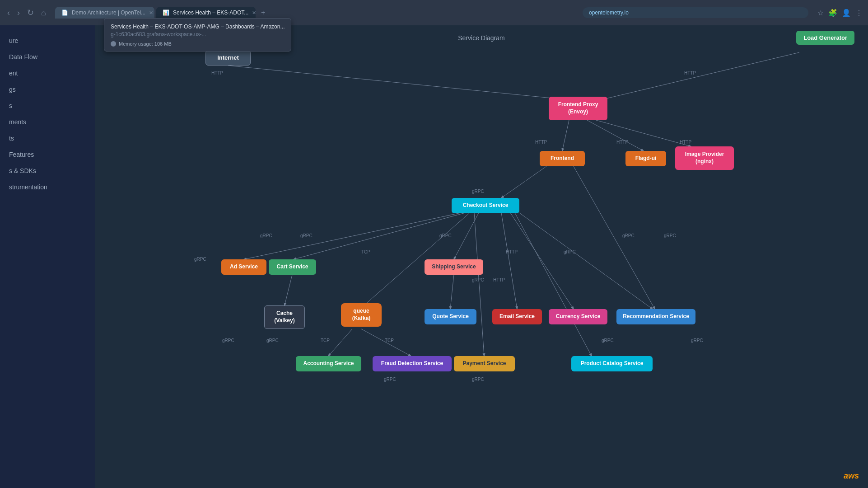 This screenshot has height=488, width=868. What do you see at coordinates (47, 57) in the screenshot?
I see `sidebar-item-dataflow: Data Flow` at bounding box center [47, 57].